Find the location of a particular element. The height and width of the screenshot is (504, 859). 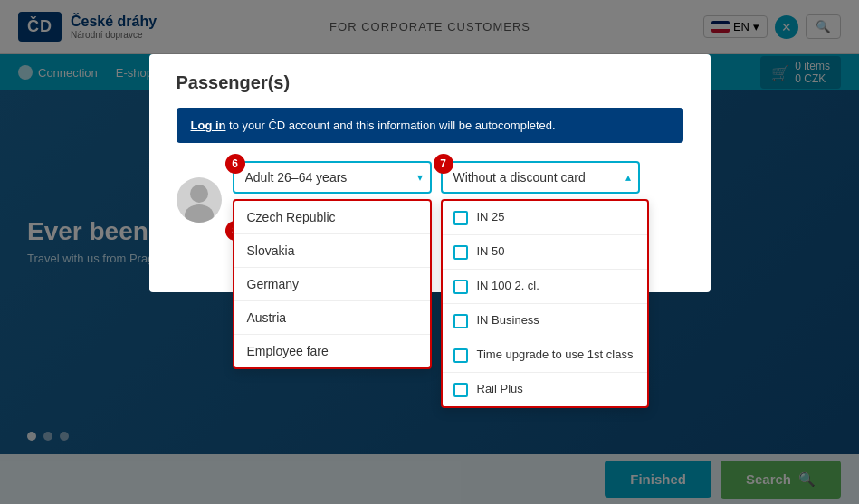

country-dropdown: Czech Republic Slovakia Germany Austria … is located at coordinates (332, 284).